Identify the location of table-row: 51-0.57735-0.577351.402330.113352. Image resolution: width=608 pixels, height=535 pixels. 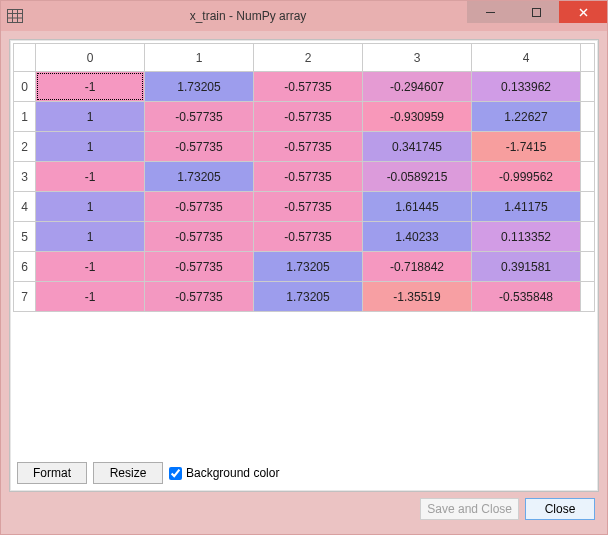
(304, 237).